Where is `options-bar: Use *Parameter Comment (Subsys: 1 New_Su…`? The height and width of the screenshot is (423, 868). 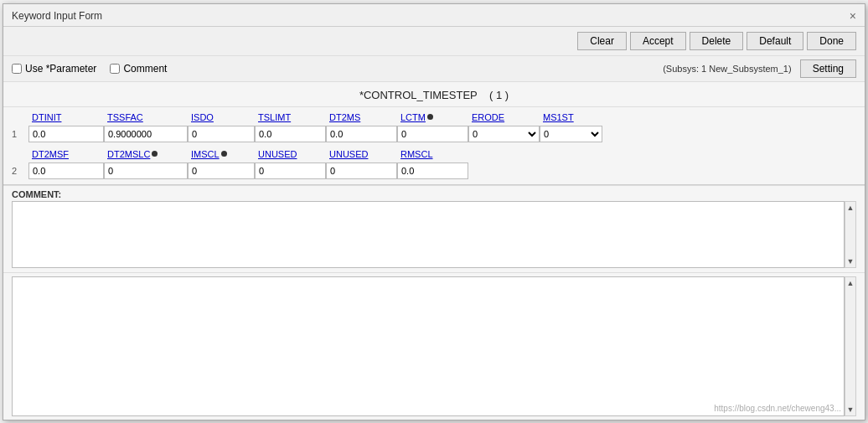 options-bar: Use *Parameter Comment (Subsys: 1 New_Su… is located at coordinates (434, 69).